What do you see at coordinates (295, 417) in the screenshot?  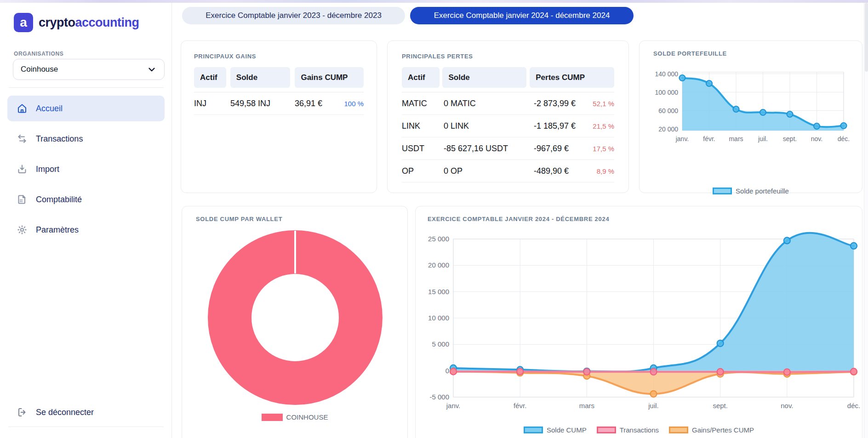 I see `legend-item: COINHOUSE` at bounding box center [295, 417].